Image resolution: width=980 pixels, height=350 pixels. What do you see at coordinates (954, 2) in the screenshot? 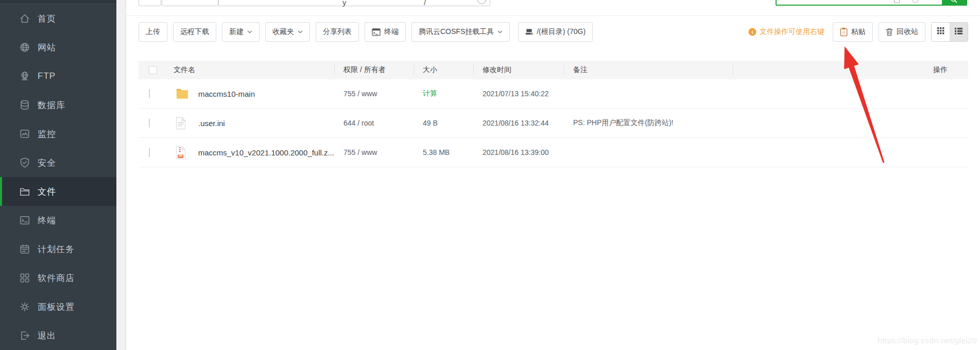
I see `search-button` at bounding box center [954, 2].